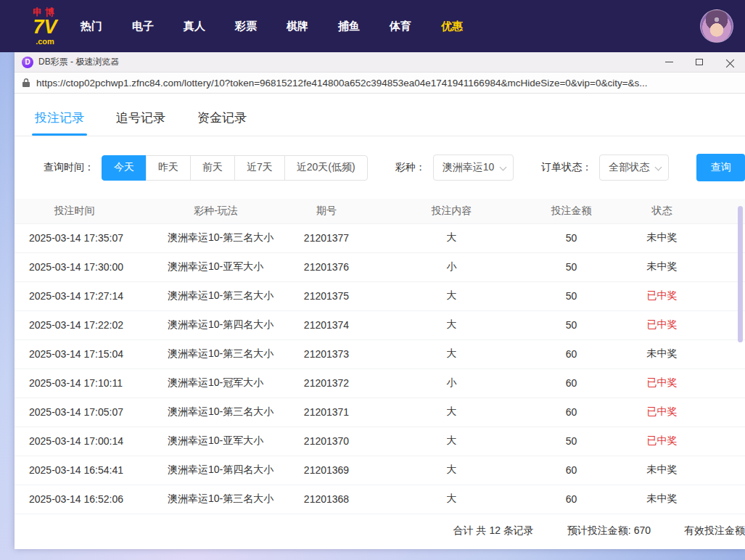  I want to click on cell-bet-time: 2025-03-14 16:54:41, so click(74, 470).